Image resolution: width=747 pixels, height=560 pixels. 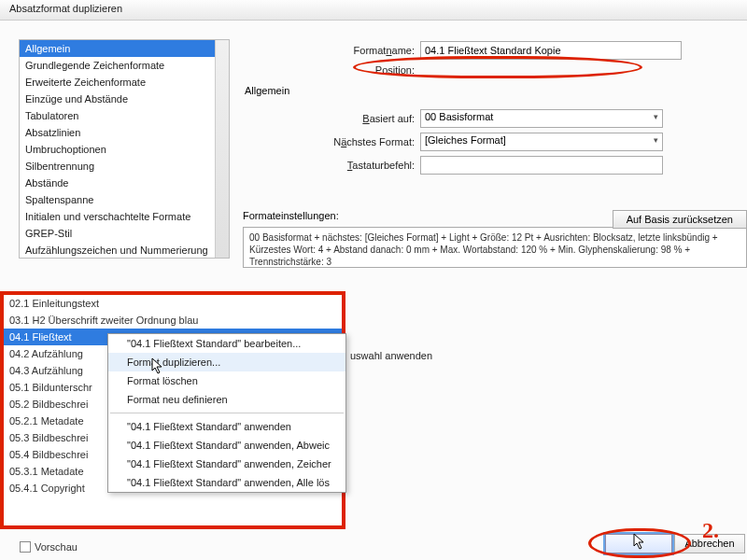 What do you see at coordinates (331, 165) in the screenshot?
I see `shortcut-label: Tastaturbefehl:` at bounding box center [331, 165].